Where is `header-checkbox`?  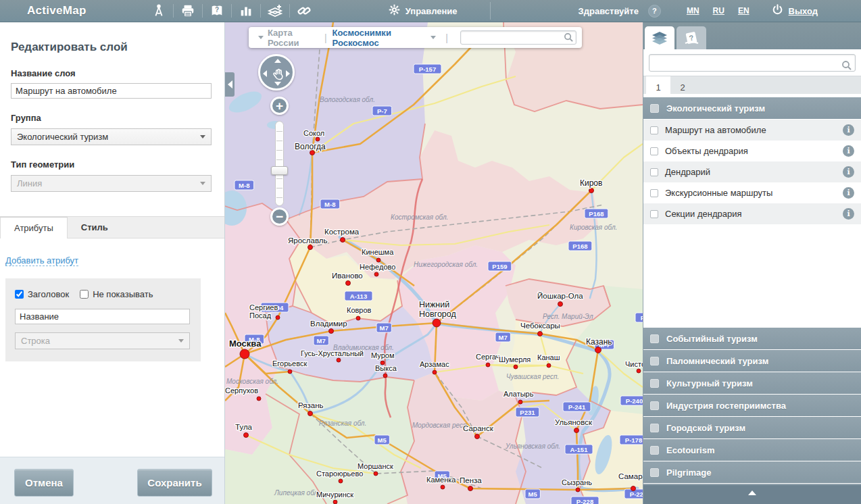 header-checkbox is located at coordinates (19, 295).